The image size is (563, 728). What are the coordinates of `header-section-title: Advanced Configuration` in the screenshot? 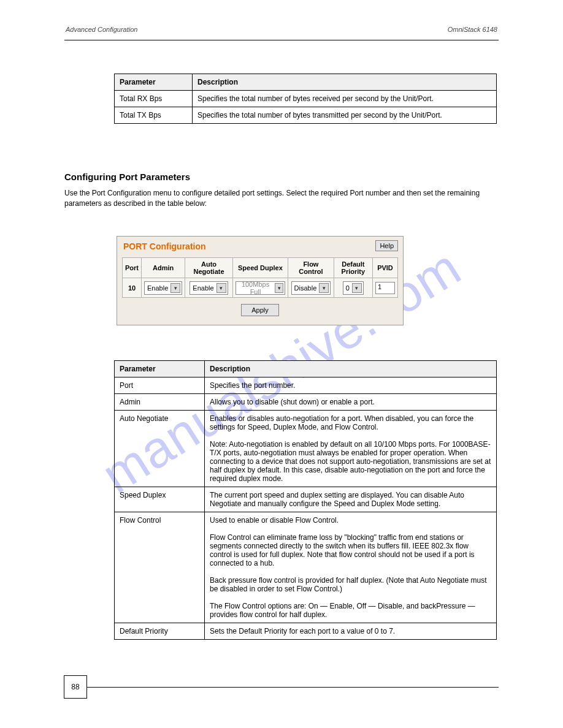 It's located at (102, 29).